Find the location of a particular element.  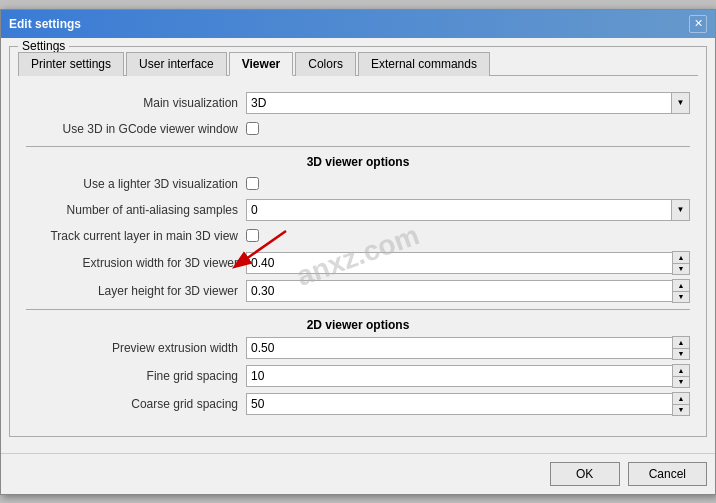

preview-extrusion-width-input-col: ▲ ▼ is located at coordinates (468, 348).